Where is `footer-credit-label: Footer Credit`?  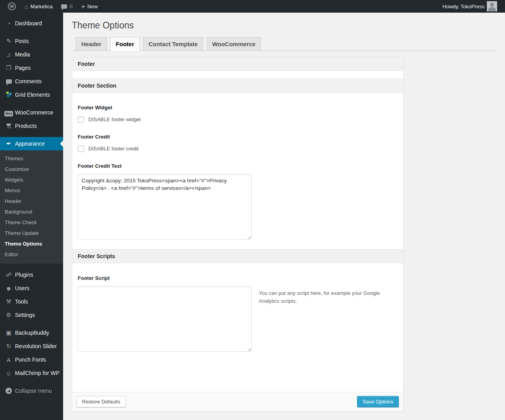 footer-credit-label: Footer Credit is located at coordinates (238, 137).